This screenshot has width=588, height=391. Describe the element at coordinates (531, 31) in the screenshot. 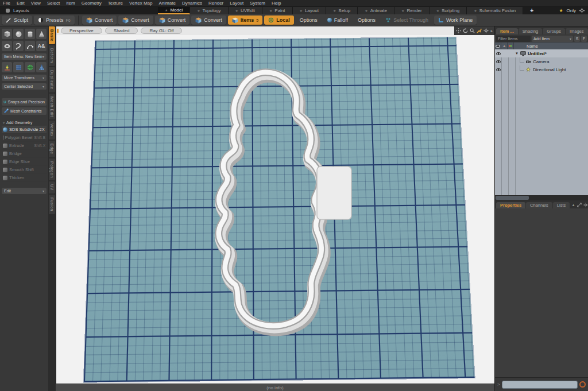

I see `tab-shading: Shading` at that location.